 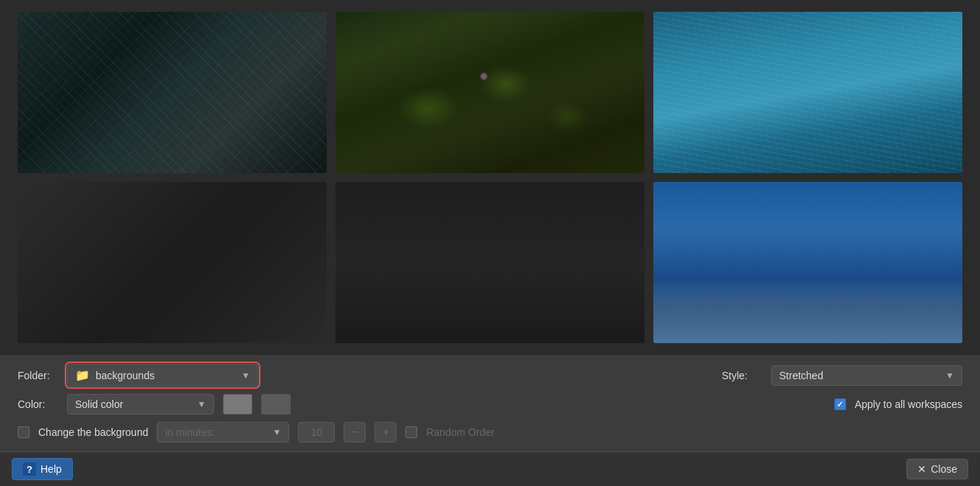 What do you see at coordinates (490, 432) in the screenshot?
I see `change-bg-row: Change the background in minutes: ▼ 10 −…` at bounding box center [490, 432].